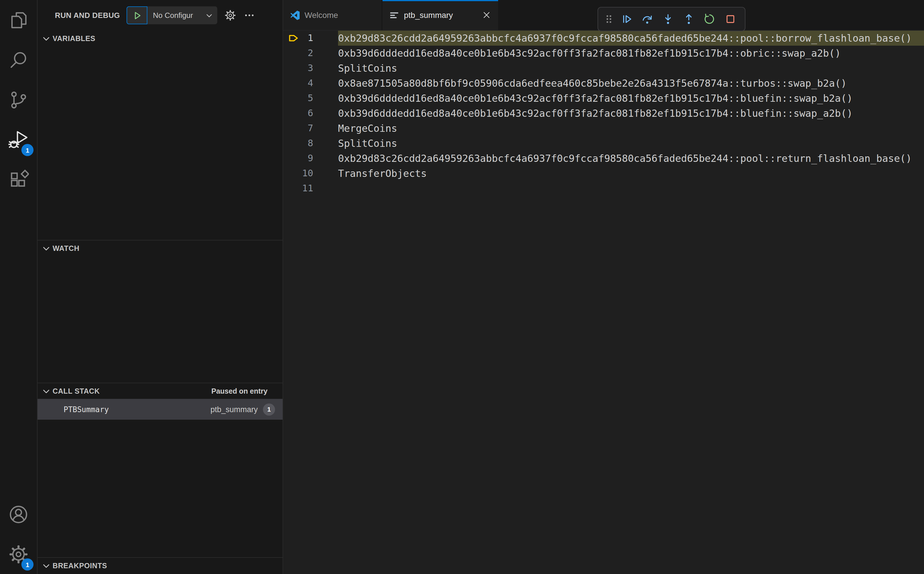  I want to click on account-icon, so click(18, 514).